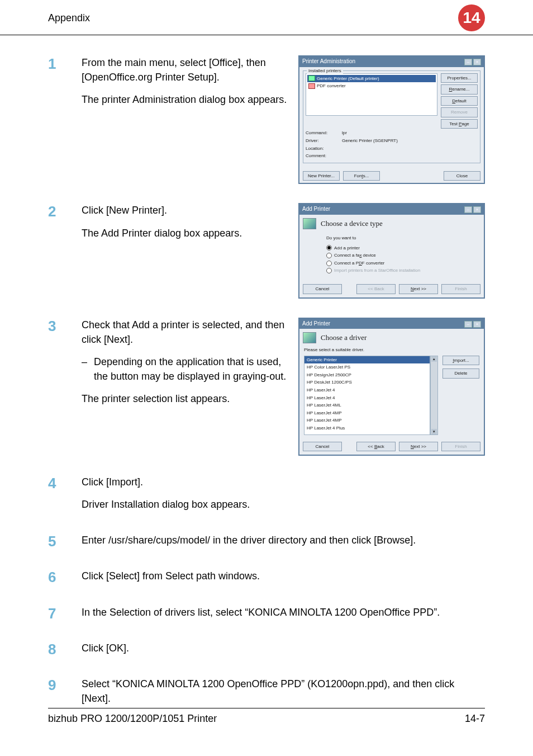  Describe the element at coordinates (266, 580) in the screenshot. I see `step-6: 6 Click [Select] from Select path window…` at that location.